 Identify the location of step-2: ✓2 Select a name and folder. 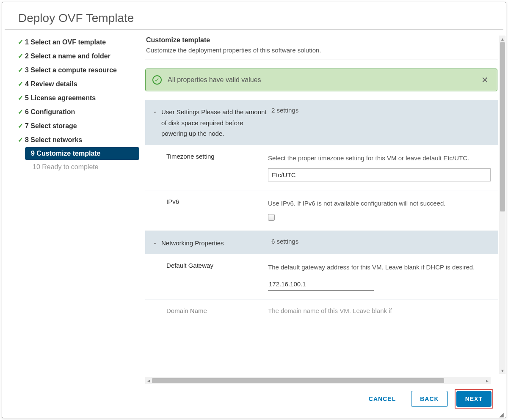
(80, 56).